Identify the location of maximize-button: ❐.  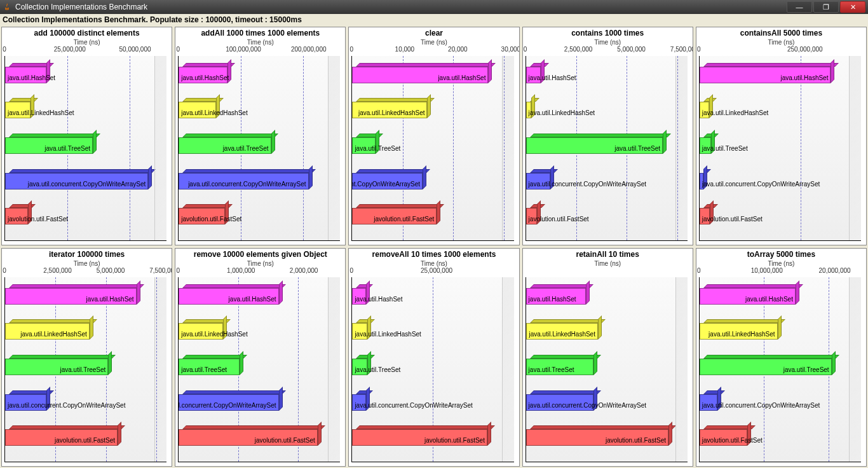
(826, 7).